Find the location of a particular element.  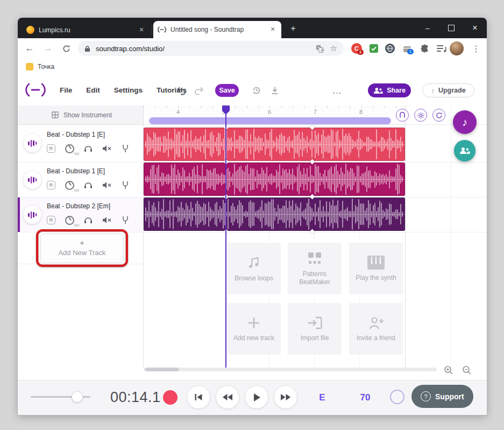

loop-icon is located at coordinates (439, 115).